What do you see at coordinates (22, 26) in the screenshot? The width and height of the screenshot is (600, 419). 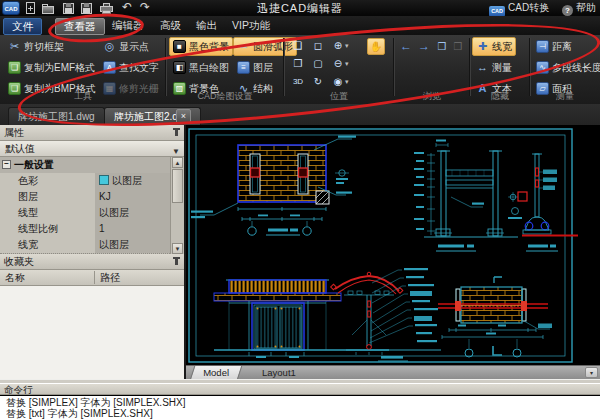 I see `menu-tab-file: 文件` at bounding box center [22, 26].